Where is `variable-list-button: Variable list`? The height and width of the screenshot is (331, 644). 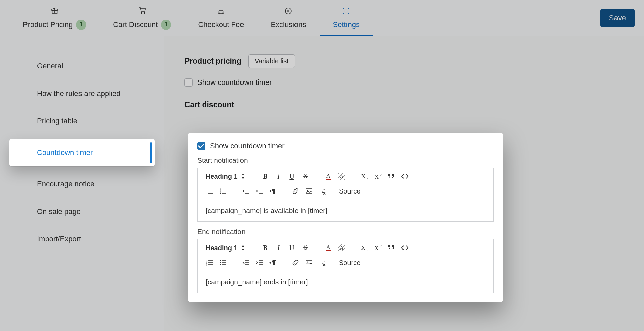
variable-list-button: Variable list is located at coordinates (272, 61).